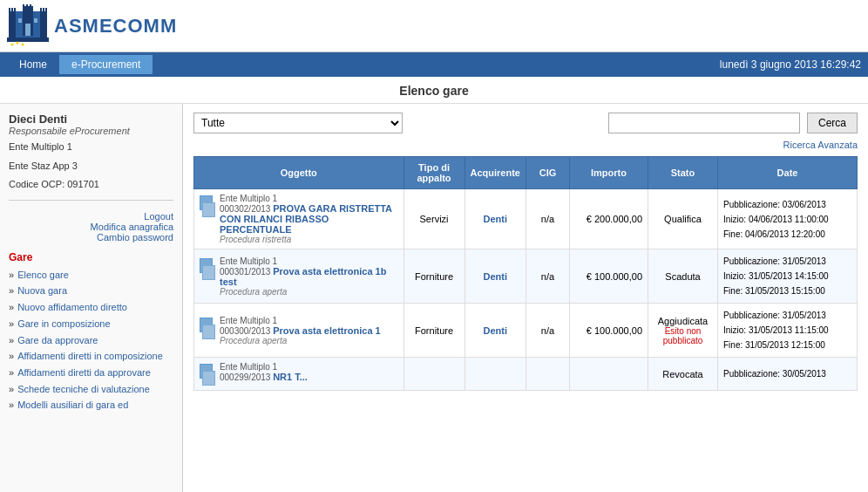 The width and height of the screenshot is (868, 492). What do you see at coordinates (832, 123) in the screenshot?
I see `search-button: Cerca` at bounding box center [832, 123].